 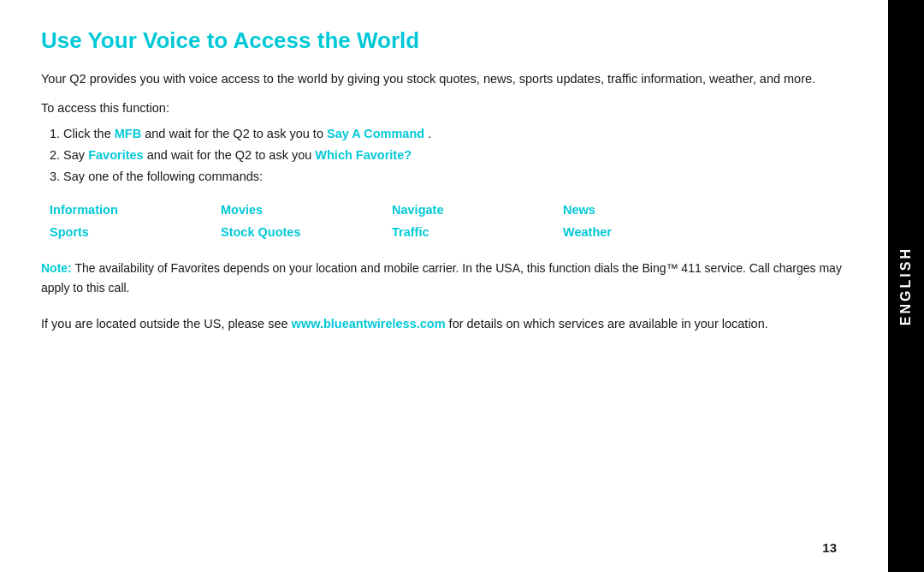 What do you see at coordinates (166, 324) in the screenshot?
I see `outside-text-before: If you are located outside the US, pleas…` at bounding box center [166, 324].